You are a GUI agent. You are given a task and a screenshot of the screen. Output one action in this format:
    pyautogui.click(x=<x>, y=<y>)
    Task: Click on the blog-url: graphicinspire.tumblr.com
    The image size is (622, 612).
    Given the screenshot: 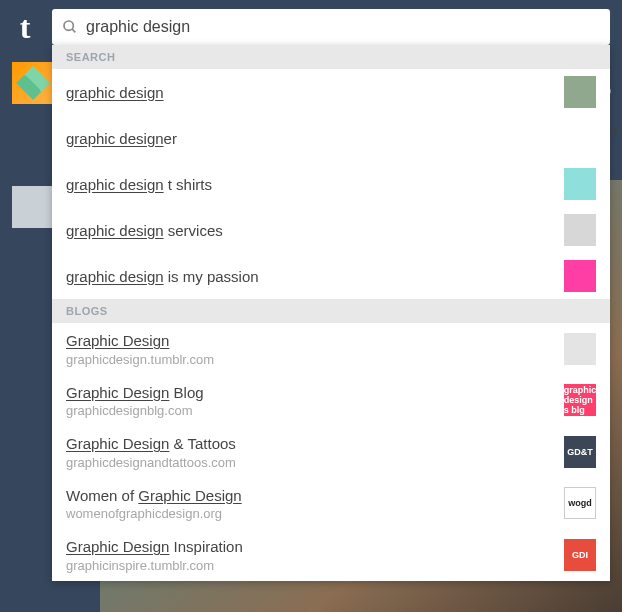 What is the action you would take?
    pyautogui.click(x=315, y=566)
    